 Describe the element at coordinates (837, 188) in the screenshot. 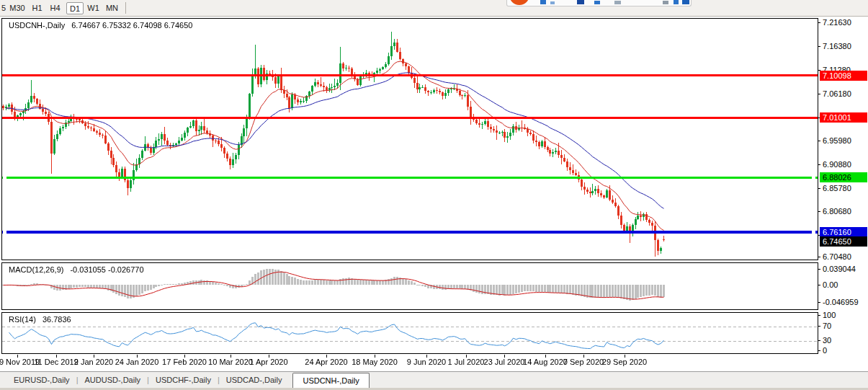

I see `price-axis-label: 6.85780` at that location.